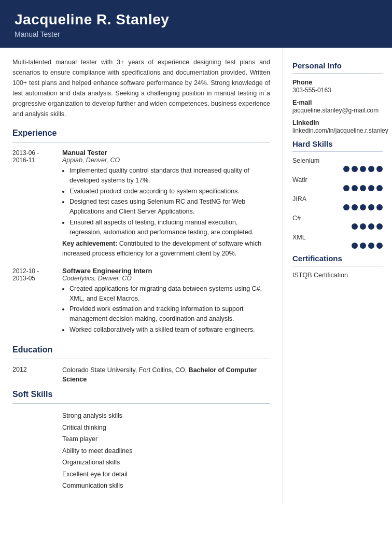  Describe the element at coordinates (338, 151) in the screenshot. I see `hard-skills-divider` at that location.